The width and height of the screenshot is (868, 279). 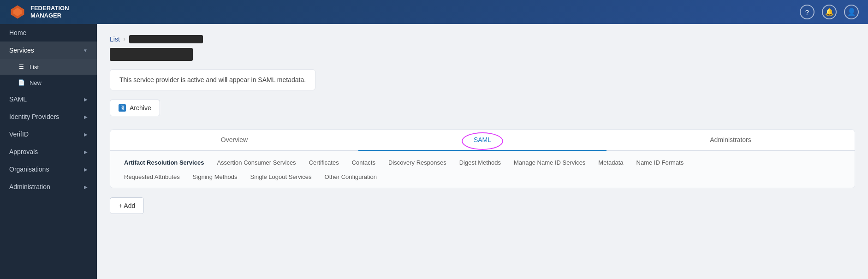 I want to click on archive-button: 🗄 Archive, so click(x=135, y=108).